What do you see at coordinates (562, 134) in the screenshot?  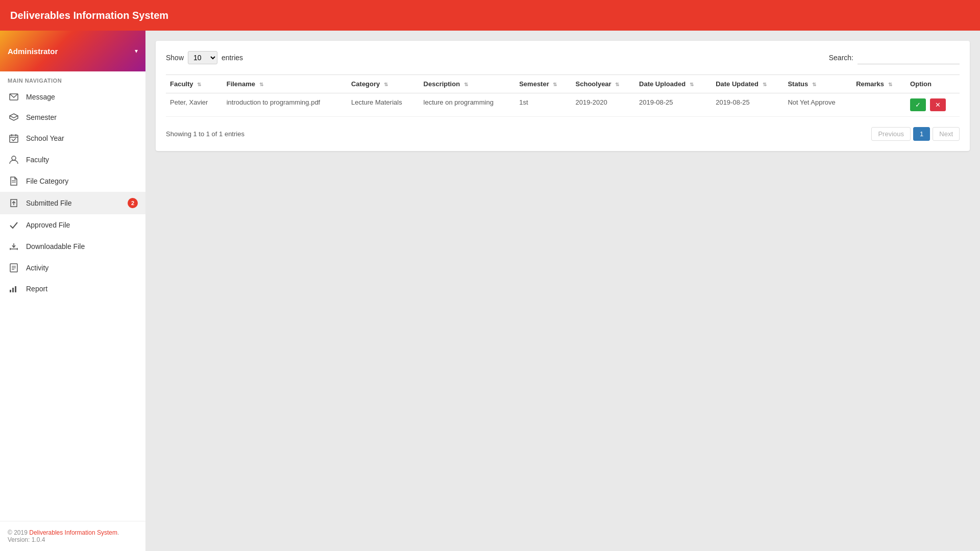 I see `pagination-section: Showing 1 to 1 of 1 entries Previous 1 N…` at bounding box center [562, 134].